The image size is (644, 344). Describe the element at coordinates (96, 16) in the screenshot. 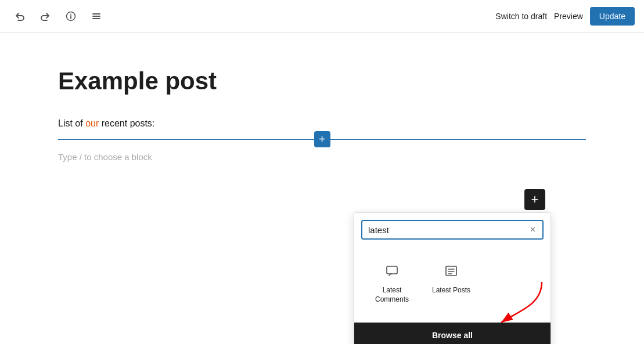

I see `list-view-button` at that location.